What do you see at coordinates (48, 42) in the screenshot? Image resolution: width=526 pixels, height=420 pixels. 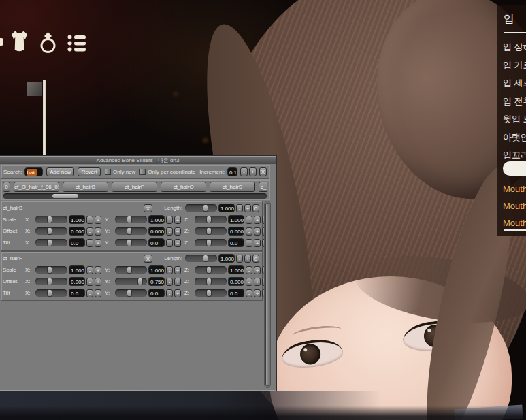 I see `accessory-ring-icon` at bounding box center [48, 42].